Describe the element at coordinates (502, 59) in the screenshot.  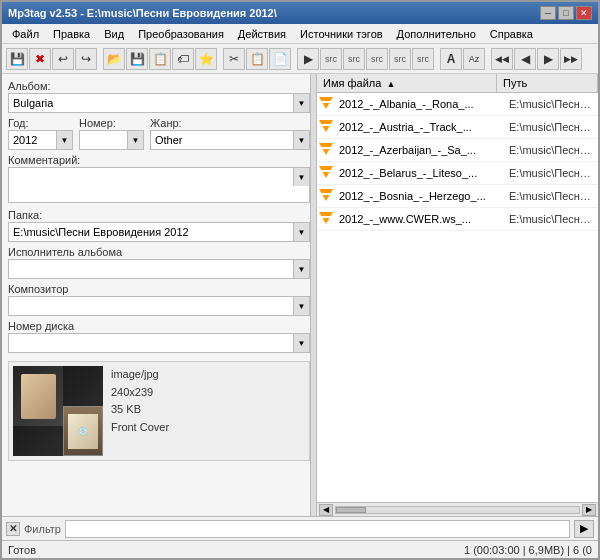
I see `toolbar-prev-skip: ◀◀` at that location.